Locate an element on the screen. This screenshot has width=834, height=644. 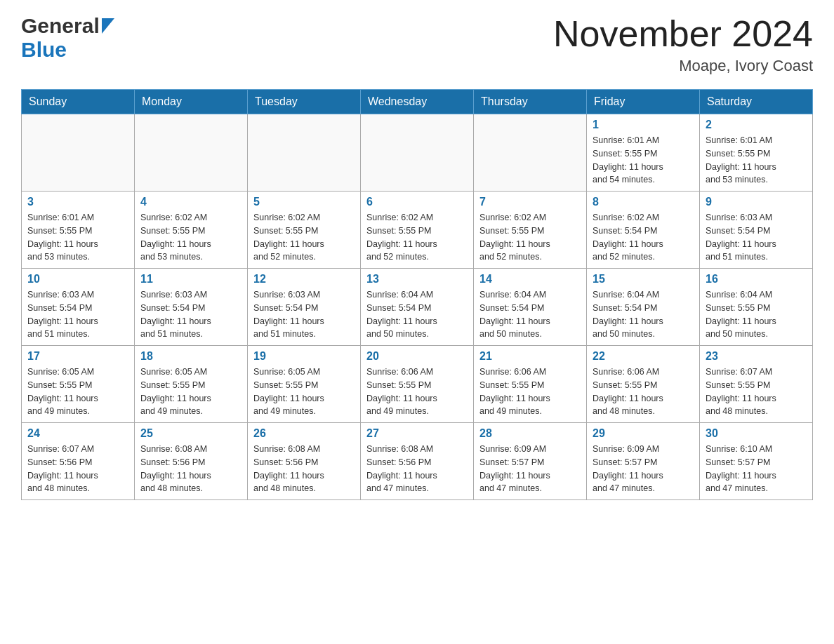
day-info: Sunrise: 6:07 AM Sunset: 5:56 PM Dayligh… is located at coordinates (78, 469).